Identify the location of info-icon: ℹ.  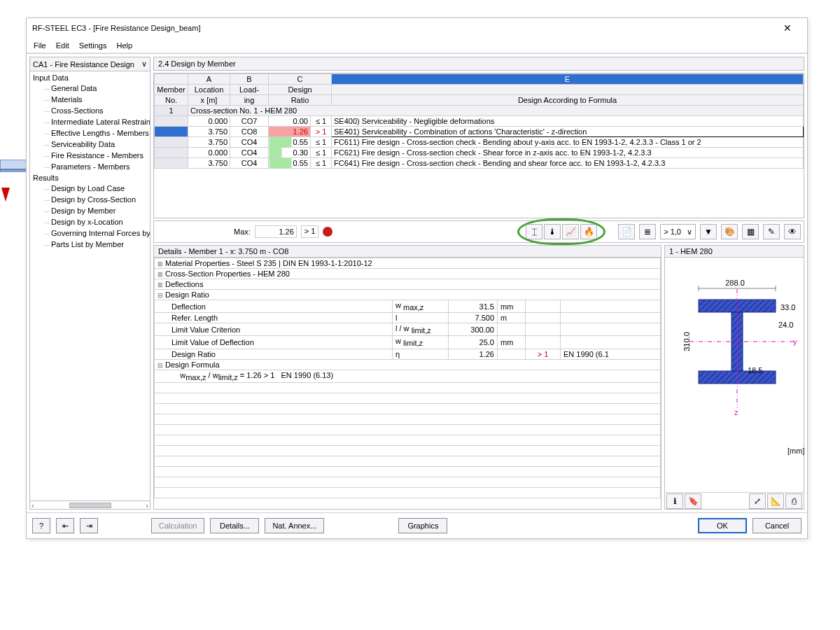
(675, 501).